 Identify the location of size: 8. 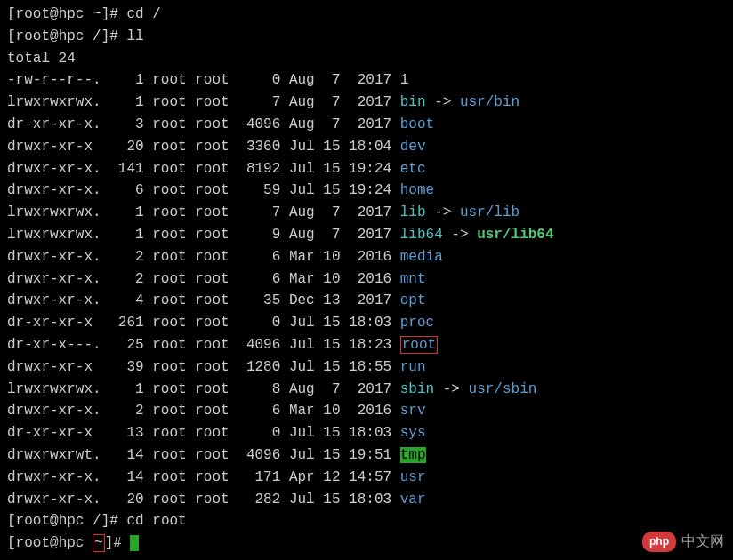
(259, 389).